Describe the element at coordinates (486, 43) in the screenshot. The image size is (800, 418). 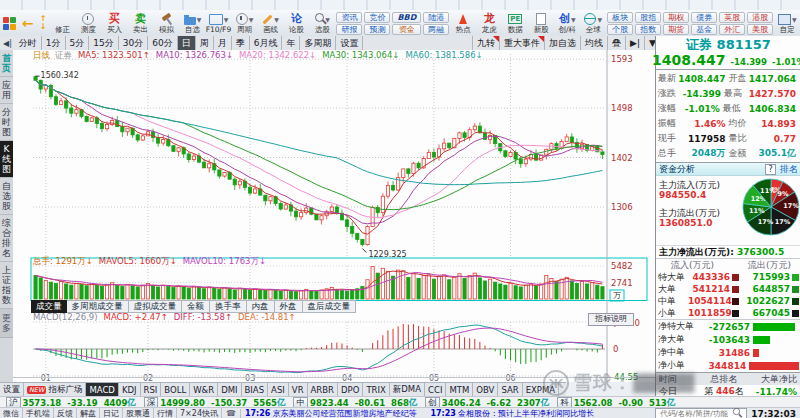
I see `chart-tool-九转: 九转` at that location.